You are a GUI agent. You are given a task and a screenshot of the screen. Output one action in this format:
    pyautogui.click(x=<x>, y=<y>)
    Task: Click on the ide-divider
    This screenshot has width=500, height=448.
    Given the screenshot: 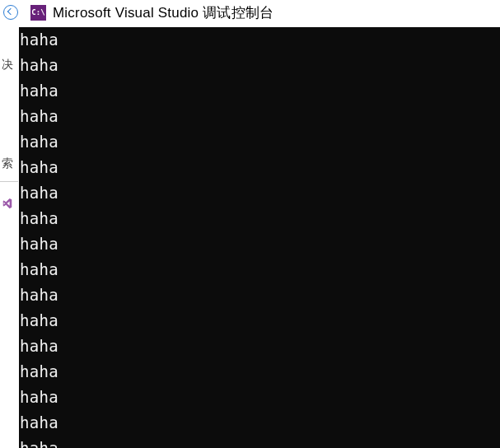 What is the action you would take?
    pyautogui.click(x=9, y=181)
    